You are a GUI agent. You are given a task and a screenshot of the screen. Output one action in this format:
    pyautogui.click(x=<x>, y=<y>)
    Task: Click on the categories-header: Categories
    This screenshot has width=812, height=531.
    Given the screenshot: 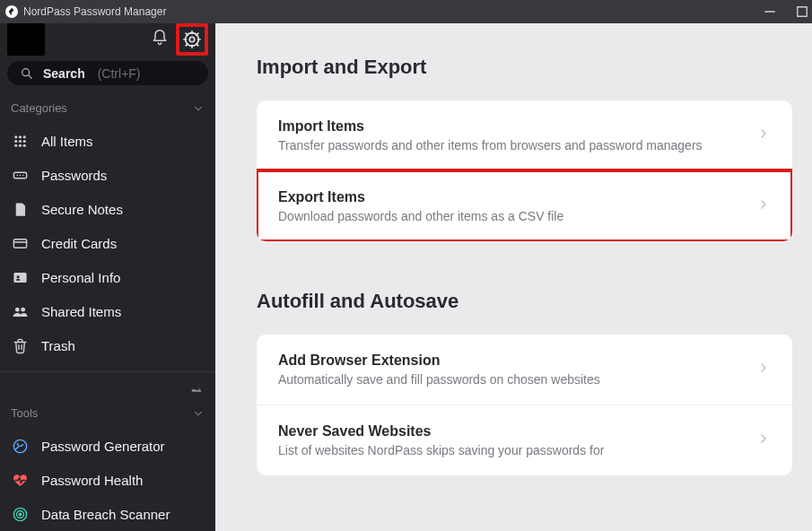 What is the action you would take?
    pyautogui.click(x=108, y=108)
    